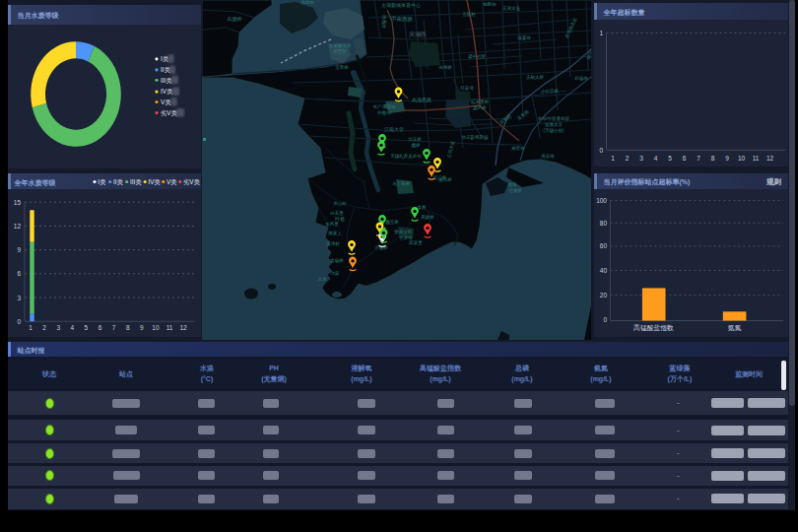 The image size is (798, 532). Describe the element at coordinates (428, 217) in the screenshot. I see `svg-text: 周娘桥` at that location.